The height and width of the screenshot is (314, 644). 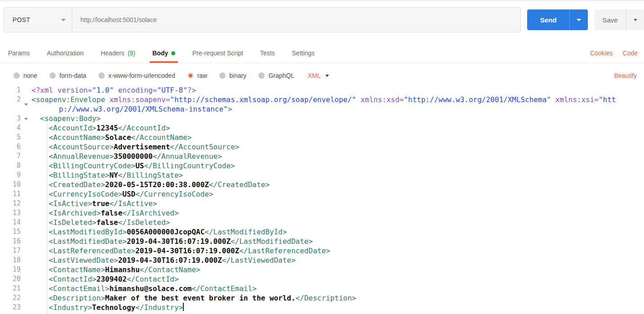 I want to click on body-mode-binary: binary, so click(x=233, y=76).